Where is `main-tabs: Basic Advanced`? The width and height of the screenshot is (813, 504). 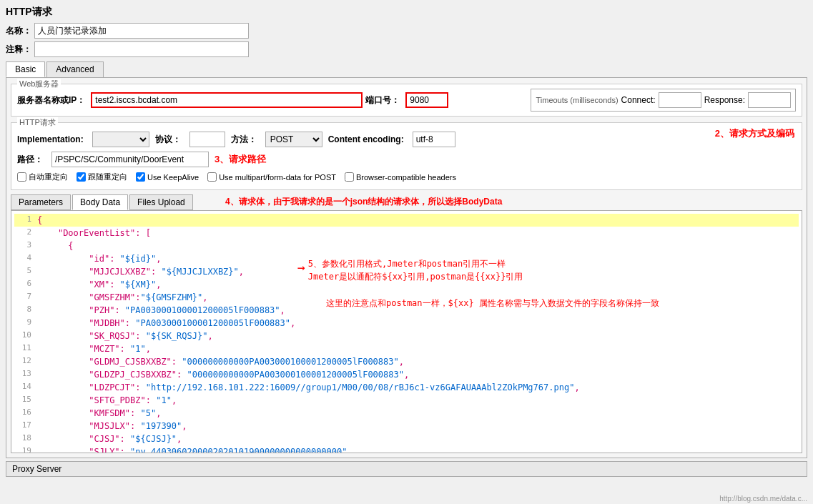 main-tabs: Basic Advanced is located at coordinates (406, 69).